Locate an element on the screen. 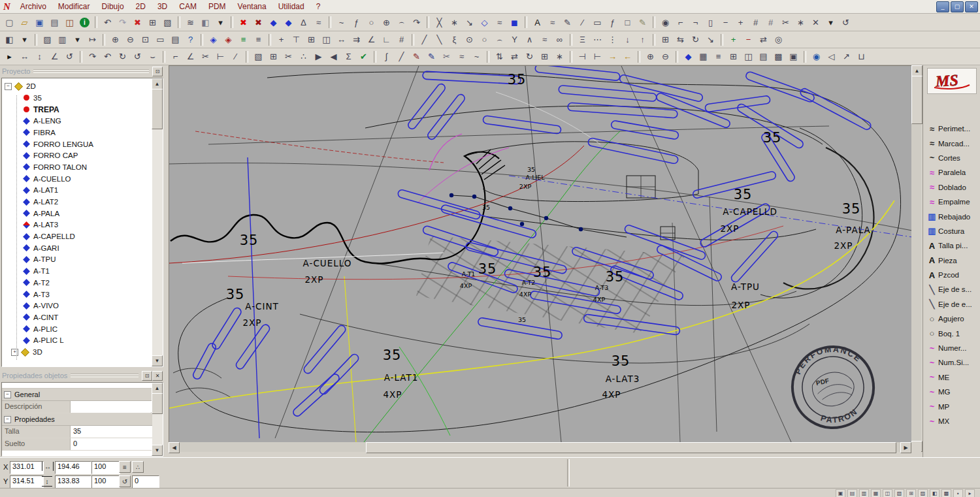  wave-edit-icon: ≈ is located at coordinates (499, 22).